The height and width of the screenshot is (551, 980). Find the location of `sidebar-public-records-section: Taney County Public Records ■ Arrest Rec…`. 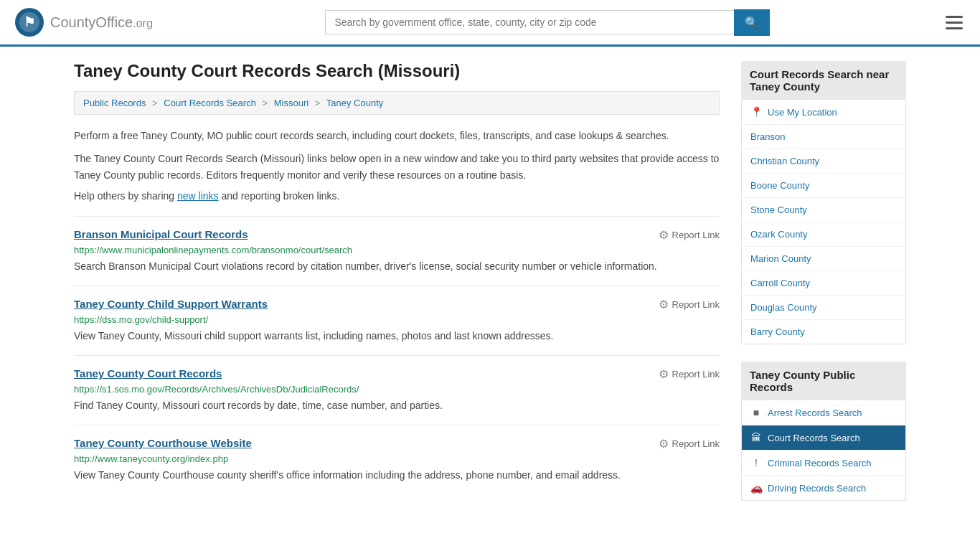

sidebar-public-records-section: Taney County Public Records ■ Arrest Rec… is located at coordinates (824, 431).